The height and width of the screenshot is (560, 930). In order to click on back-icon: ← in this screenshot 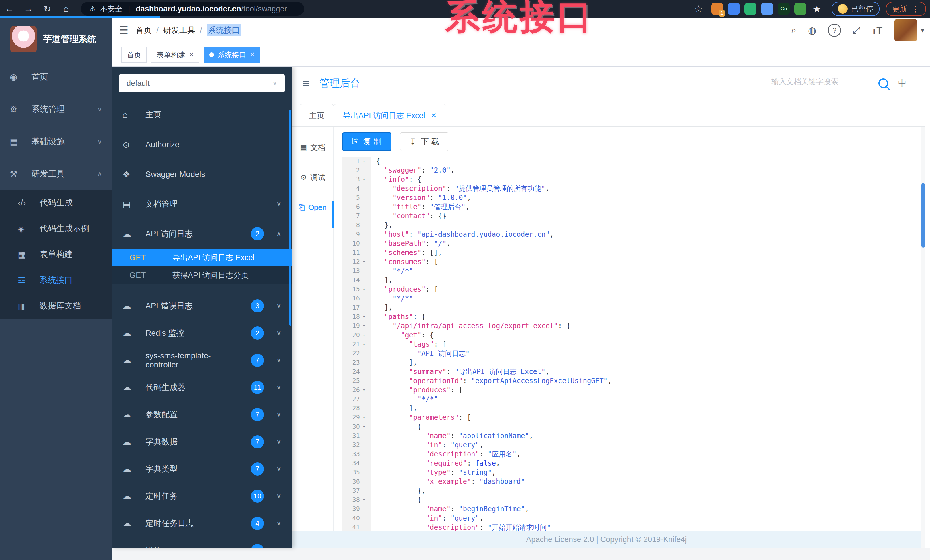, I will do `click(9, 9)`.